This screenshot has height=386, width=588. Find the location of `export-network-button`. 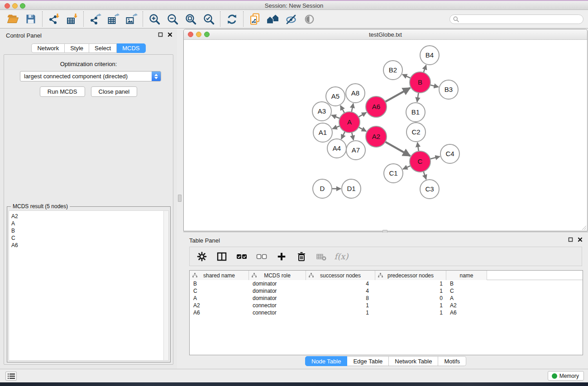

export-network-button is located at coordinates (95, 19).